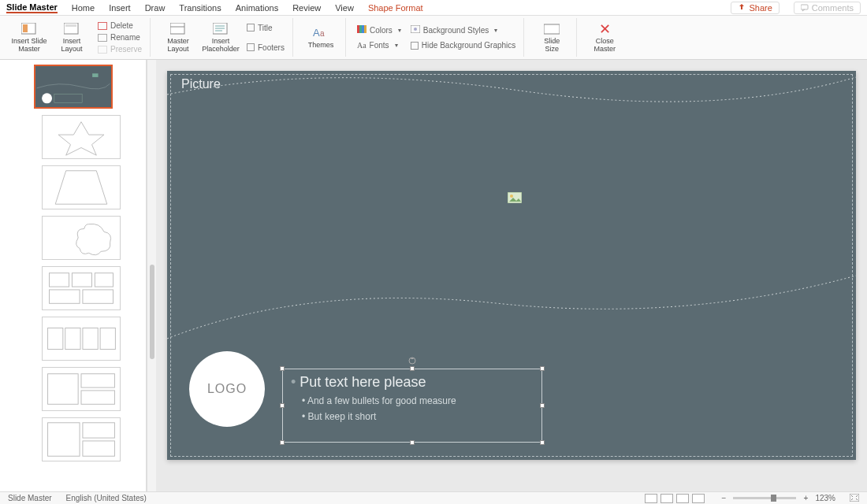 This screenshot has width=867, height=504. What do you see at coordinates (742, 8) in the screenshot?
I see `share-icon` at bounding box center [742, 8].